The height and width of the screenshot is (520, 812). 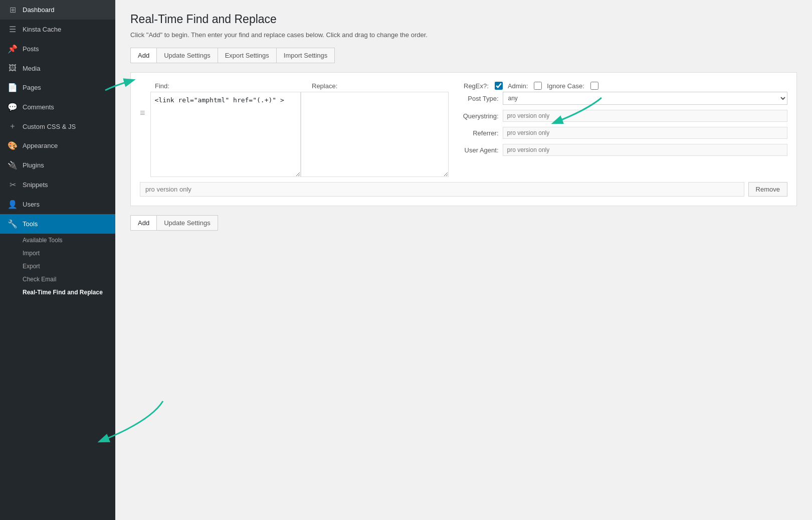 What do you see at coordinates (538, 86) in the screenshot?
I see `admin-checkbox` at bounding box center [538, 86].